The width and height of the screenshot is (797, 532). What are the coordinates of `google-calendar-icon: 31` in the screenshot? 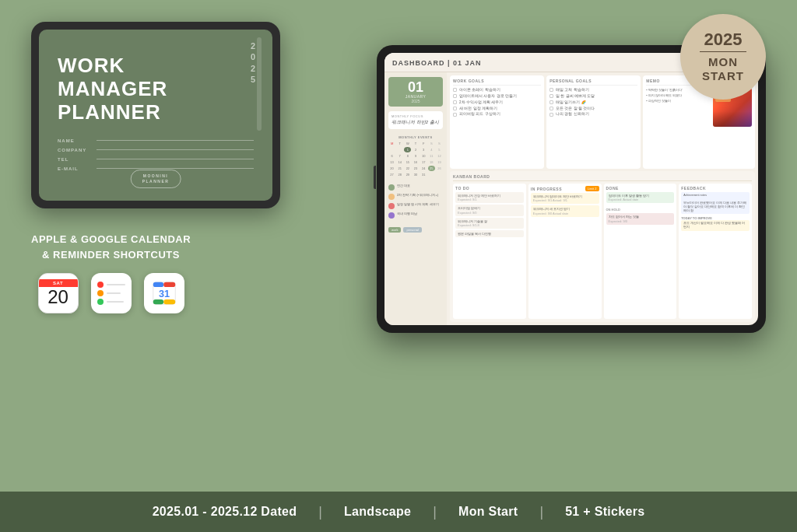 It's located at (164, 293).